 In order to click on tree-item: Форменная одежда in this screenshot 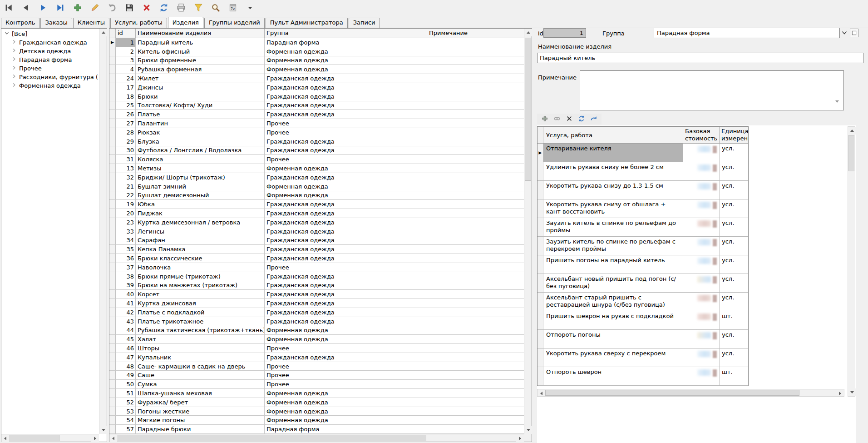, I will do `click(50, 85)`.